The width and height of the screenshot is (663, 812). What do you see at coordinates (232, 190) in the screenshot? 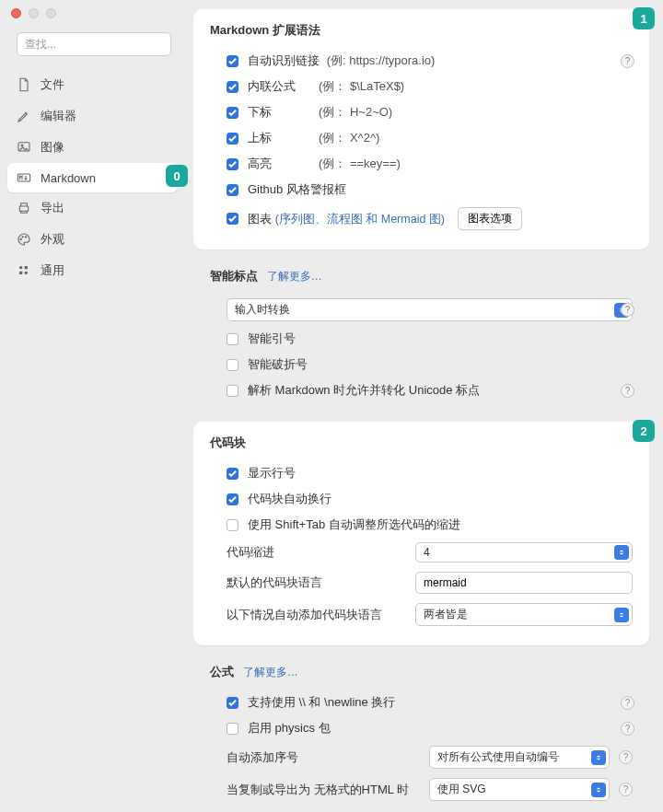
I see `checkbox-github-alerts` at bounding box center [232, 190].